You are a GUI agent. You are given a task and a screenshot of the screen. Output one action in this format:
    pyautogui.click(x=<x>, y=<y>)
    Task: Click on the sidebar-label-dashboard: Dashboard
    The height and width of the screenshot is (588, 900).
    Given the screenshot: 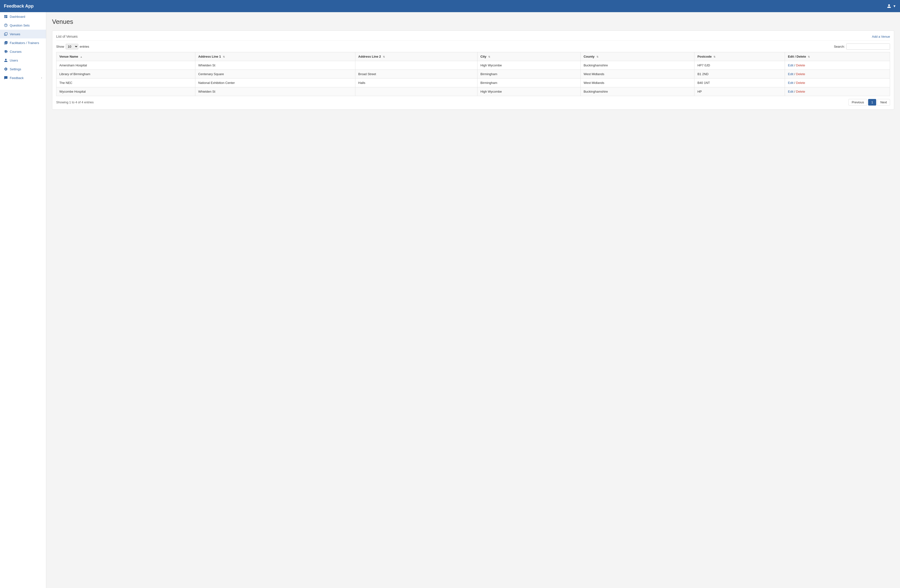 What is the action you would take?
    pyautogui.click(x=17, y=17)
    